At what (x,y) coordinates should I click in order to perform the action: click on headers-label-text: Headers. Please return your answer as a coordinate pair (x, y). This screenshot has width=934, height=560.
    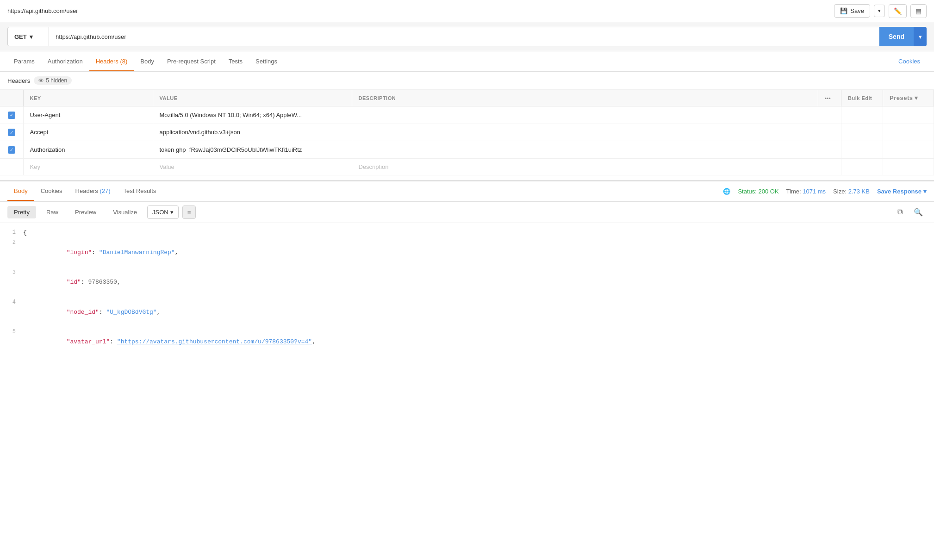
    Looking at the image, I should click on (19, 81).